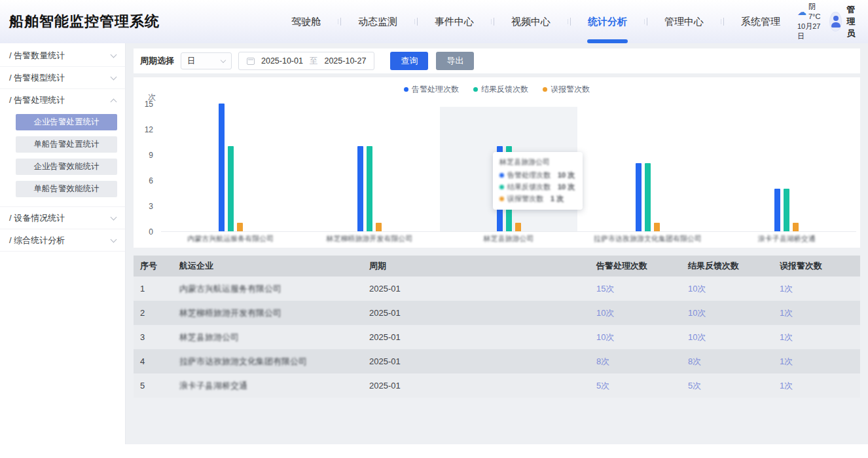 The height and width of the screenshot is (458, 868). I want to click on date-range-picker: 2025-10-01 至 2025-10-27, so click(306, 61).